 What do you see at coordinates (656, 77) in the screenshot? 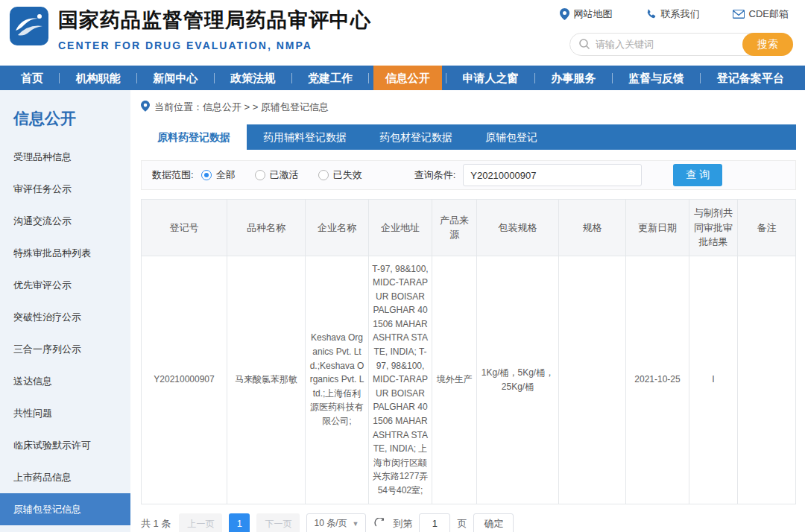
I see `nav-item-9: 监督与反馈` at bounding box center [656, 77].